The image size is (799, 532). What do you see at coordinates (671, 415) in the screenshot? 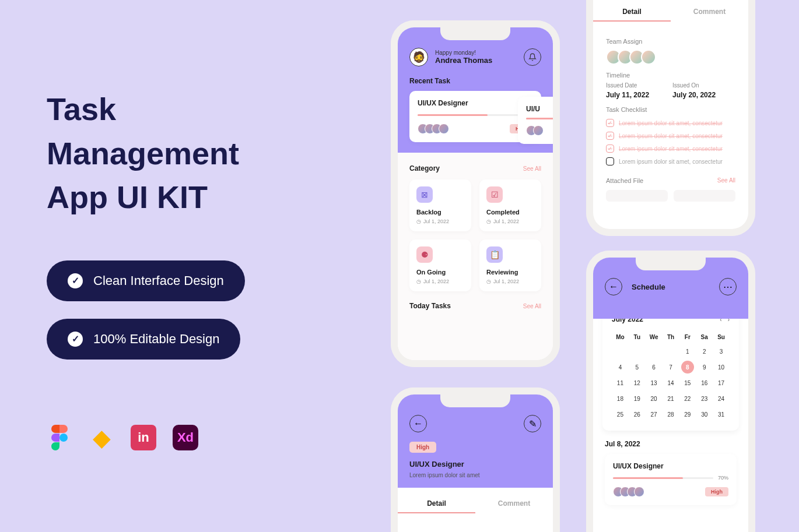
I see `cal-day: 28` at bounding box center [671, 415].